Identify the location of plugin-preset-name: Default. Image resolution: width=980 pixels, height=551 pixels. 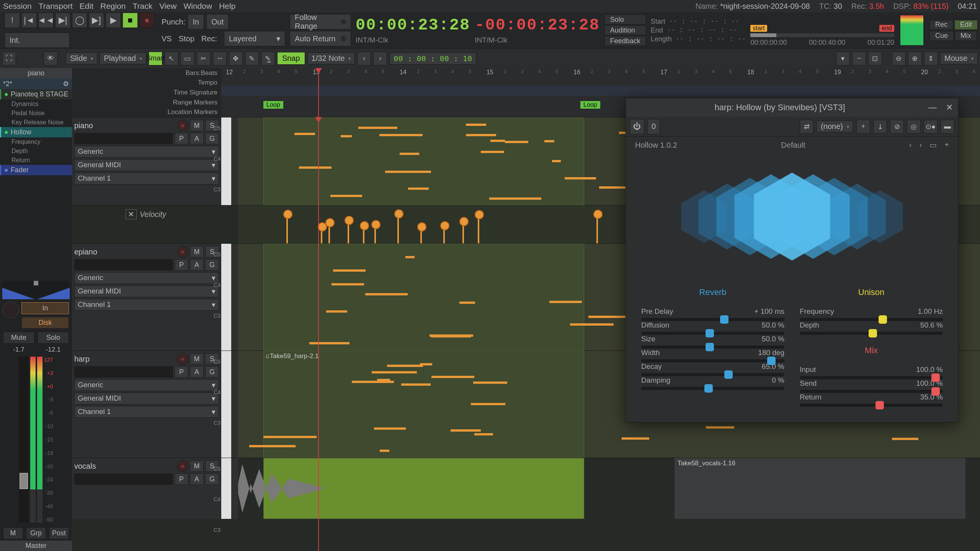
(793, 145).